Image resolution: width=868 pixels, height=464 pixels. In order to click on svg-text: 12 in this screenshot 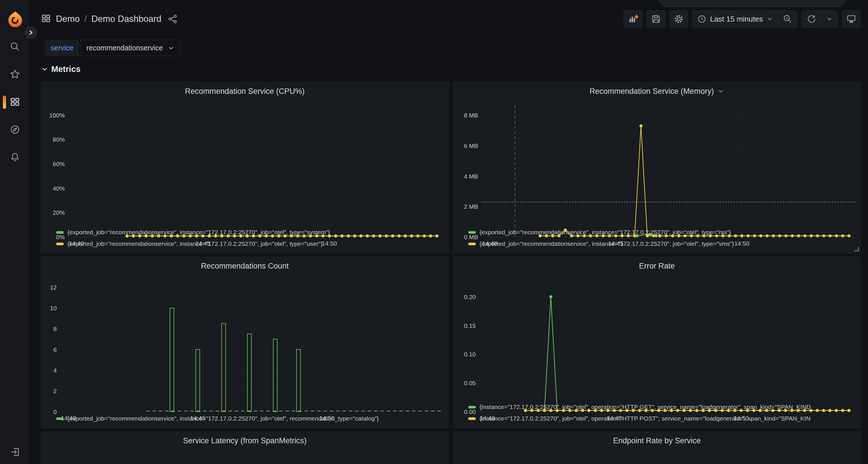, I will do `click(53, 288)`.